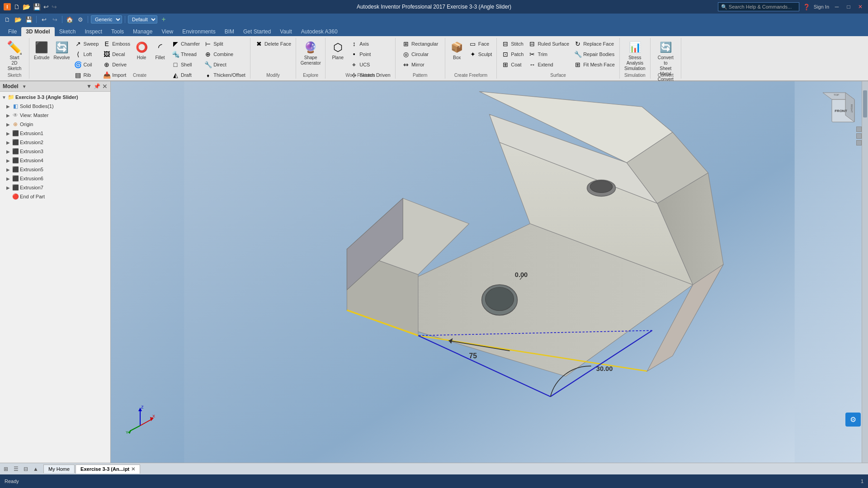 This screenshot has height=488, width=868. What do you see at coordinates (36, 469) in the screenshot?
I see `tab-icon-arrow: ▲` at bounding box center [36, 469].